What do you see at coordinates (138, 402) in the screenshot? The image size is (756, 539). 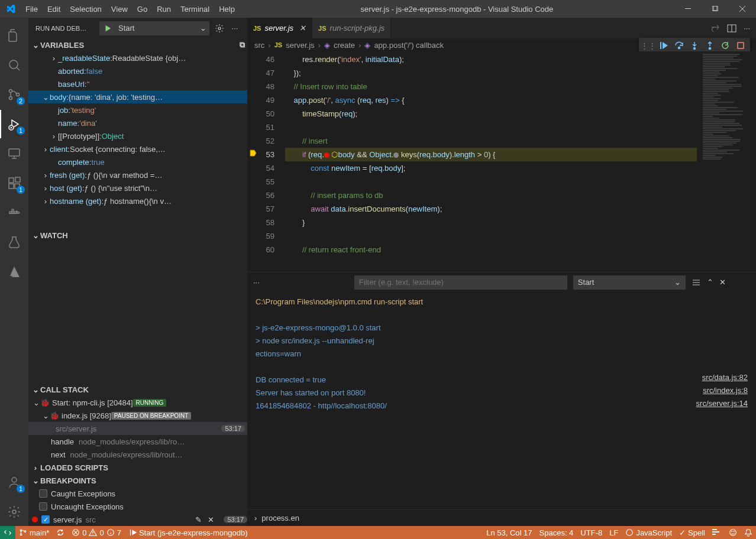 I see `callstack-row: ⌄🐞Start: npm-cli.js [20484]RUNNING` at bounding box center [138, 402].